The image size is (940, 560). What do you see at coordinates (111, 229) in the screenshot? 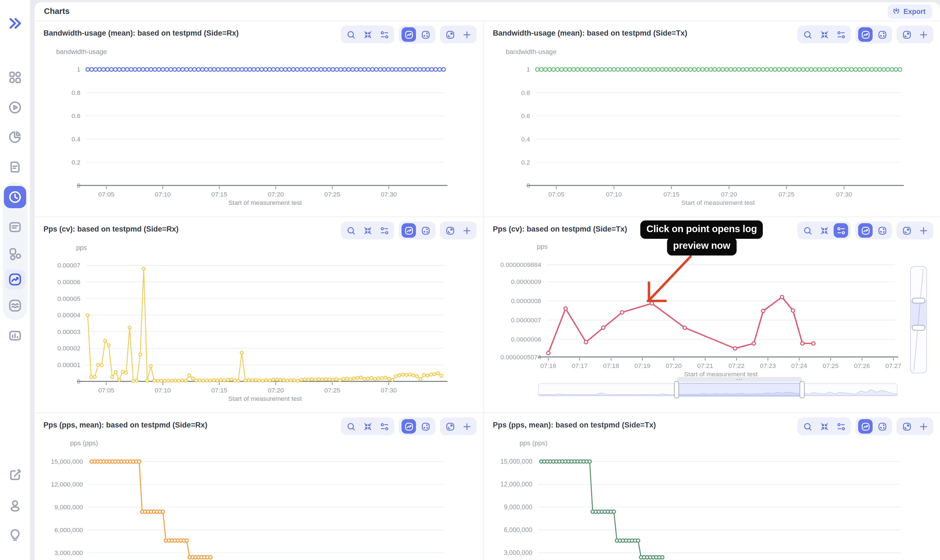
I see `chart-panel-title: Pps (cv): based on testpmd (Side=Rx)` at bounding box center [111, 229].